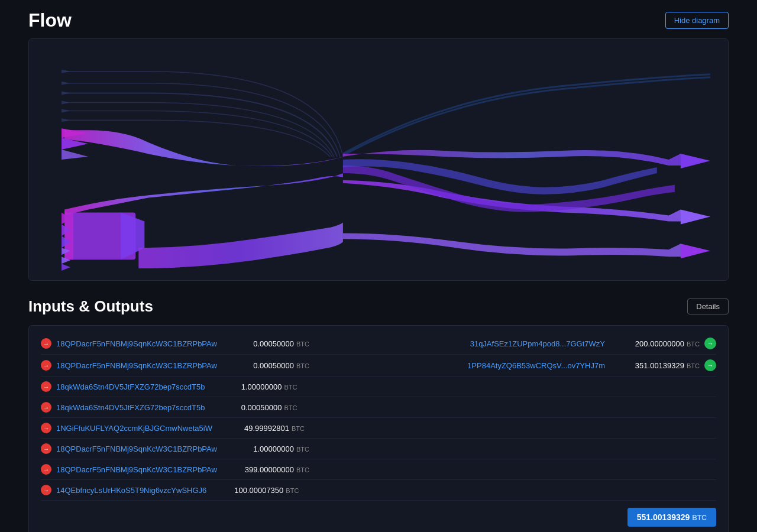 This screenshot has width=757, height=532. Describe the element at coordinates (378, 408) in the screenshot. I see `table-row: 18qkWda6Stn4DV5JtFXZG72bep7sccdT5b 0.000…` at that location.